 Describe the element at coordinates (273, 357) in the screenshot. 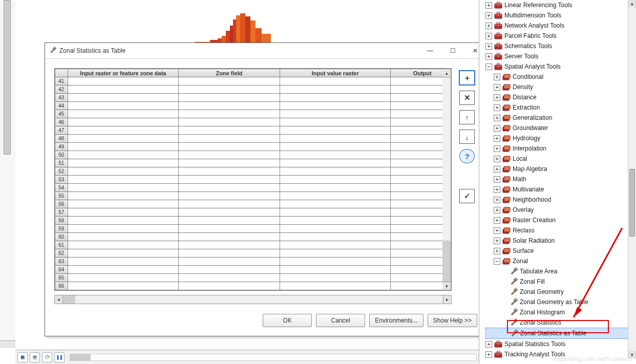

I see `statusbar-scroll-track` at that location.